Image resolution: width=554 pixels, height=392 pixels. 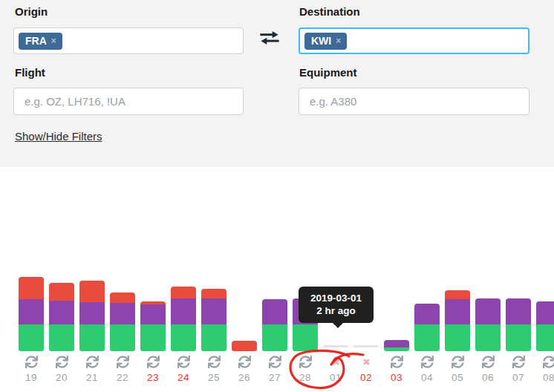 What do you see at coordinates (128, 41) in the screenshot?
I see `origin-input: FRA ×` at bounding box center [128, 41].